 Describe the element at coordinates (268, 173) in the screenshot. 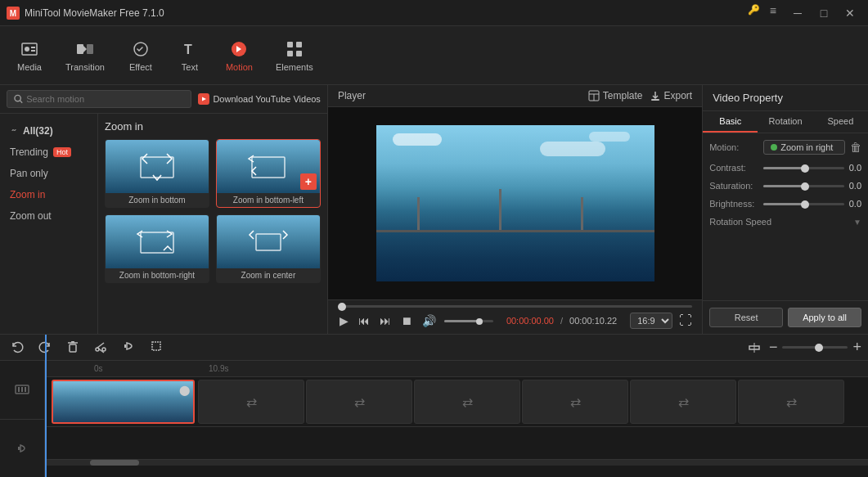

I see `motion-card-zoom-in-bottom-left: + Zoom in bottom-left` at that location.